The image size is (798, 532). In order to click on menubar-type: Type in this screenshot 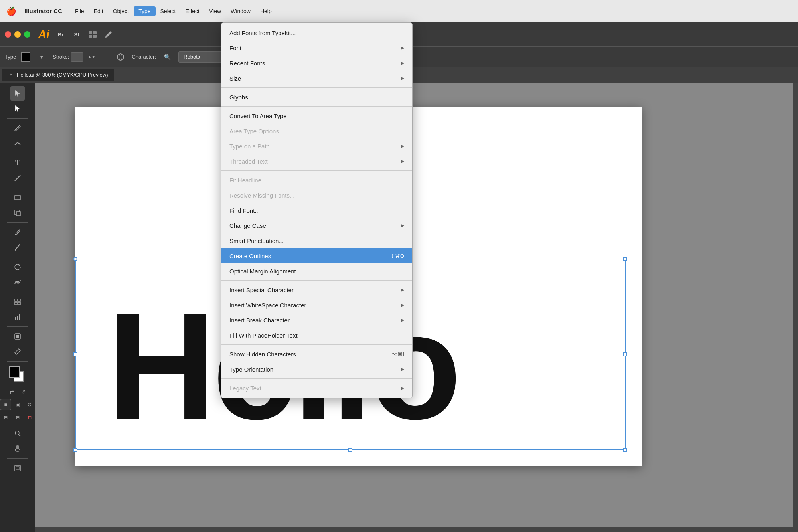, I will do `click(144, 11)`.